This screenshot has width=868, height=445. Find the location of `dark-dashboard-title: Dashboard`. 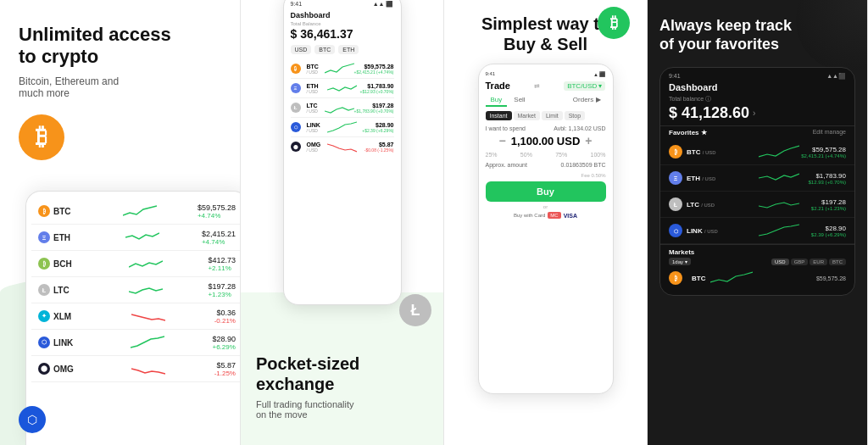

dark-dashboard-title: Dashboard is located at coordinates (758, 88).